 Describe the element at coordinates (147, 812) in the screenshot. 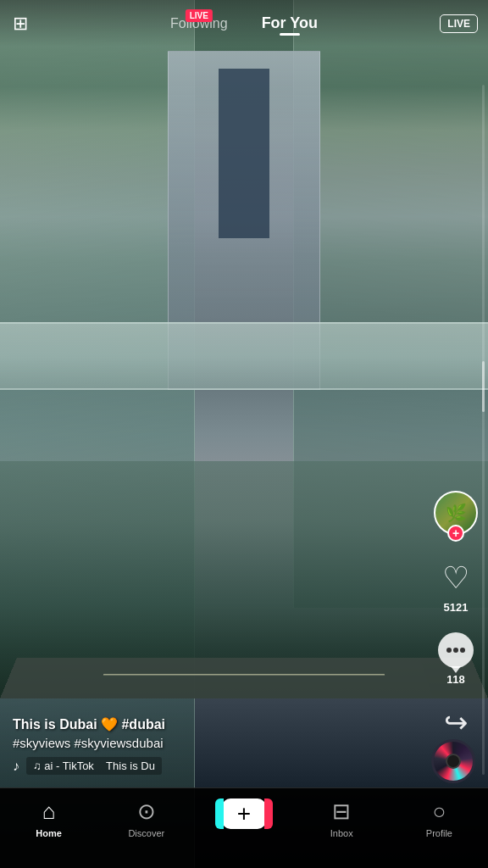

I see `discover-icon: ⊙` at that location.